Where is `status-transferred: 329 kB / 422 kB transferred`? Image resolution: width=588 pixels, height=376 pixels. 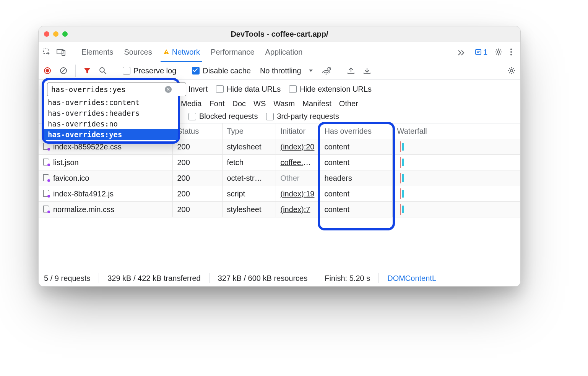 status-transferred: 329 kB / 422 kB transferred is located at coordinates (154, 278).